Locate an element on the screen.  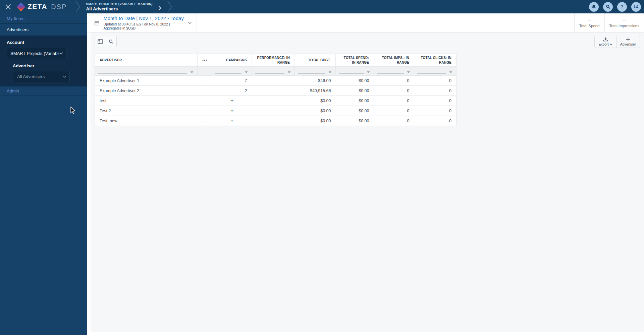
table-row: Example Advertiser 1 ··· 7 — $49.00 $0.0… is located at coordinates (276, 81).